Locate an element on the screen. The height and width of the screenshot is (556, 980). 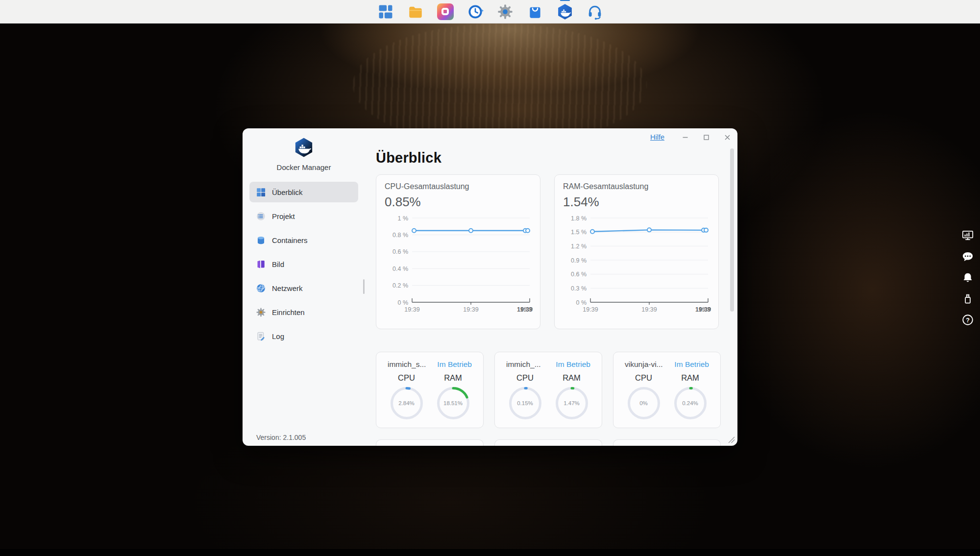
chat-icon is located at coordinates (968, 257).